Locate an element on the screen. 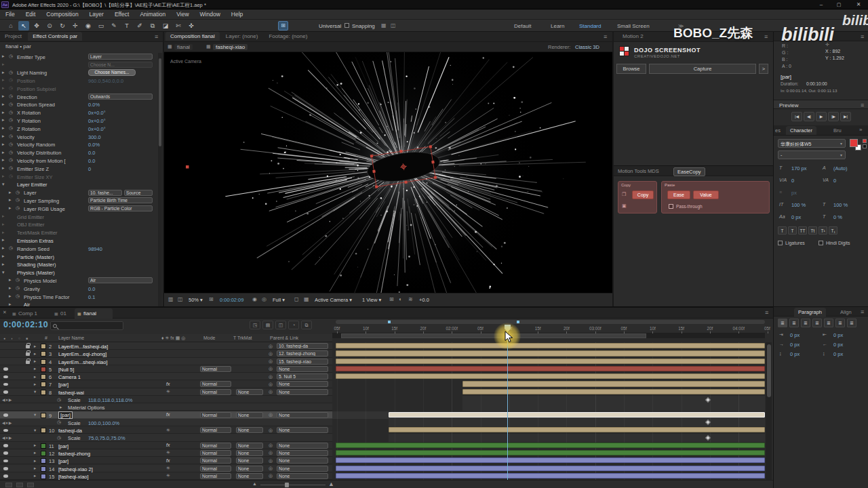 The width and height of the screenshot is (868, 488). twirl-open-icon: ▾ is located at coordinates (3, 272).